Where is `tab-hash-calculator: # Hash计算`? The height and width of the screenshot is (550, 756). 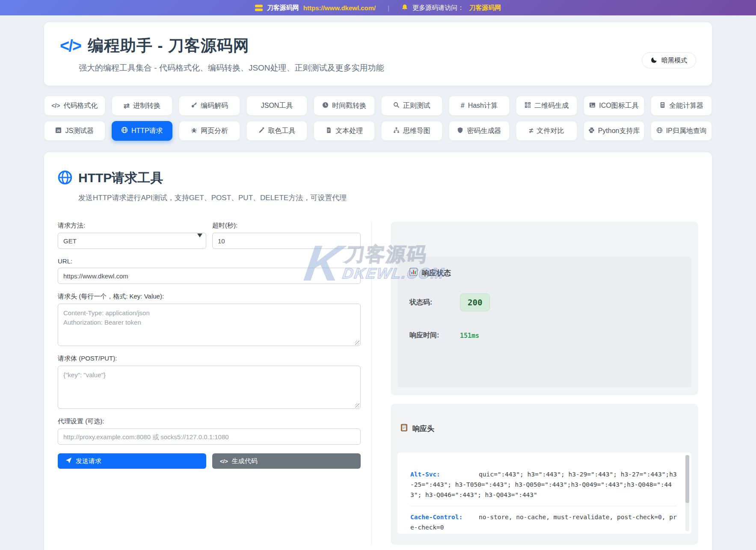
tab-hash-calculator: # Hash计算 is located at coordinates (479, 106).